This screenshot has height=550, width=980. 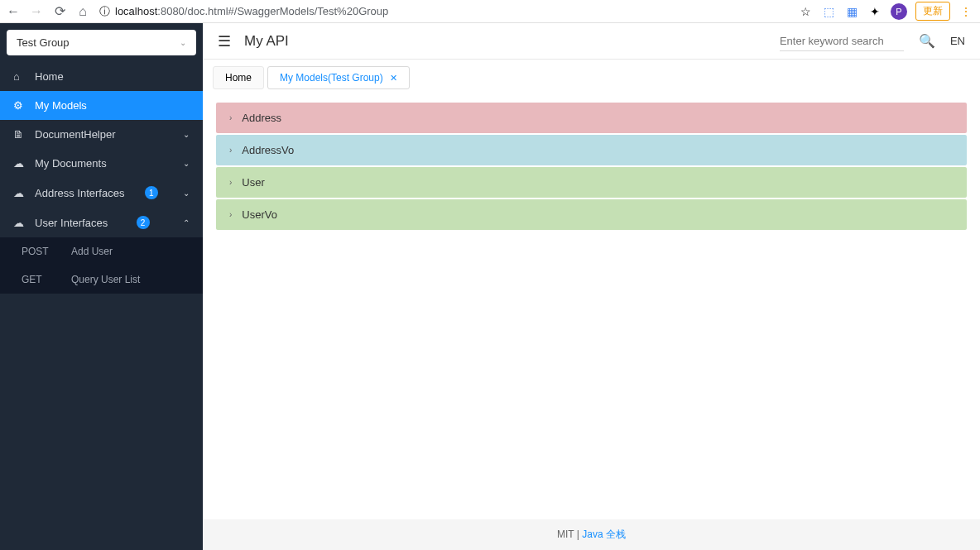 What do you see at coordinates (101, 251) in the screenshot?
I see `sidebar-sub-item-add-user: POST Add User` at bounding box center [101, 251].